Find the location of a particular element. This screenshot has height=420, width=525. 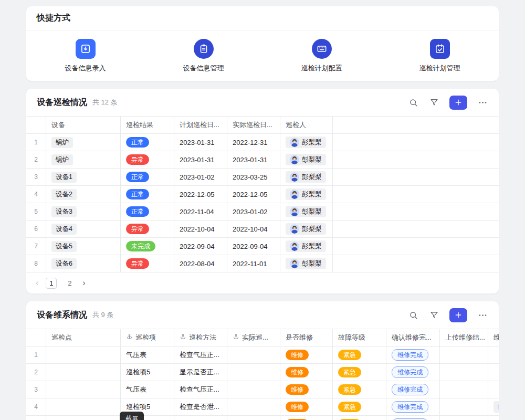

device-chip: 设备1 is located at coordinates (64, 177).